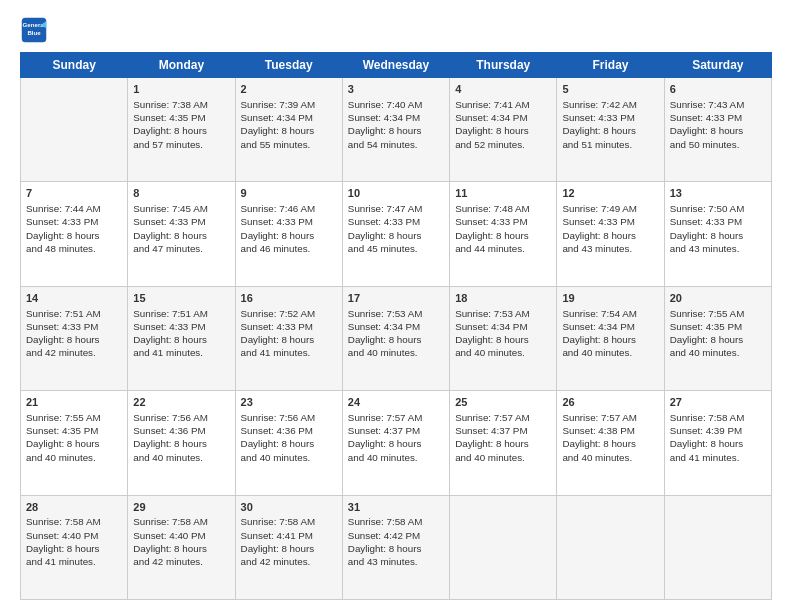  What do you see at coordinates (718, 402) in the screenshot?
I see `day-number: 27` at bounding box center [718, 402].